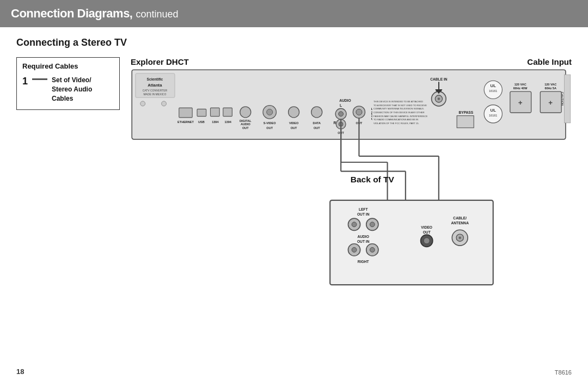 The width and height of the screenshot is (588, 380). I want to click on header-banner: Connection Diagrams, continued, so click(294, 14).